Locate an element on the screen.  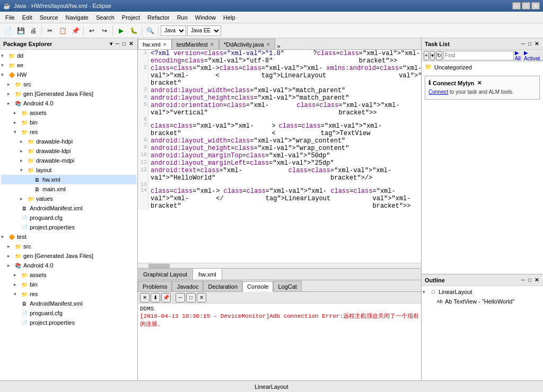
undo-button: ↩ is located at coordinates (92, 31).